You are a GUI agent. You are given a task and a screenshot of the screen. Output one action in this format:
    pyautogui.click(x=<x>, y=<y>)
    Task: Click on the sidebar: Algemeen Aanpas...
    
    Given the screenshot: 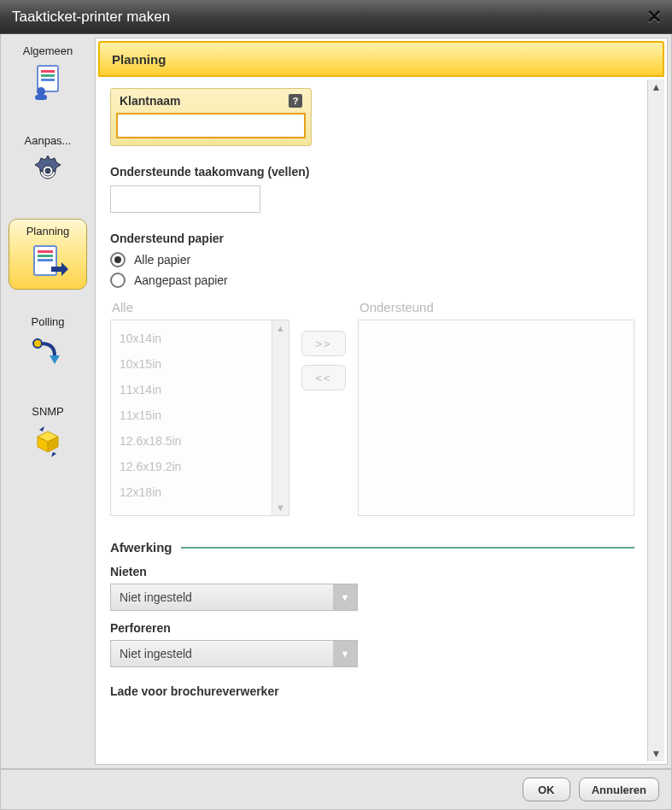 What is the action you would take?
    pyautogui.click(x=48, y=402)
    